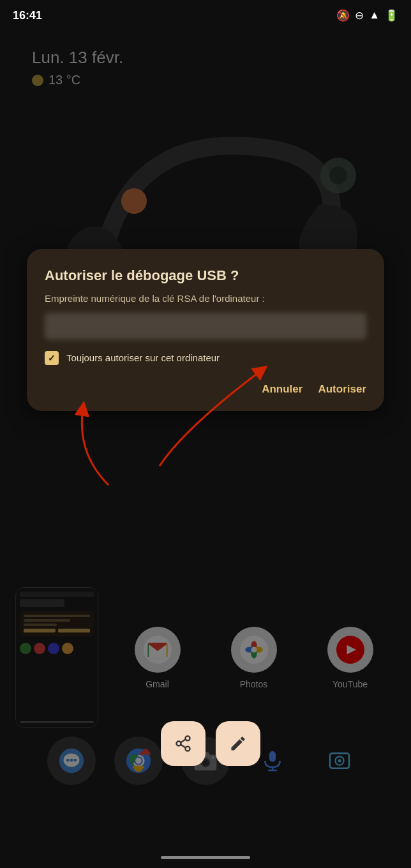  Describe the element at coordinates (52, 358) in the screenshot. I see `checkmark-icon: ✓` at that location.